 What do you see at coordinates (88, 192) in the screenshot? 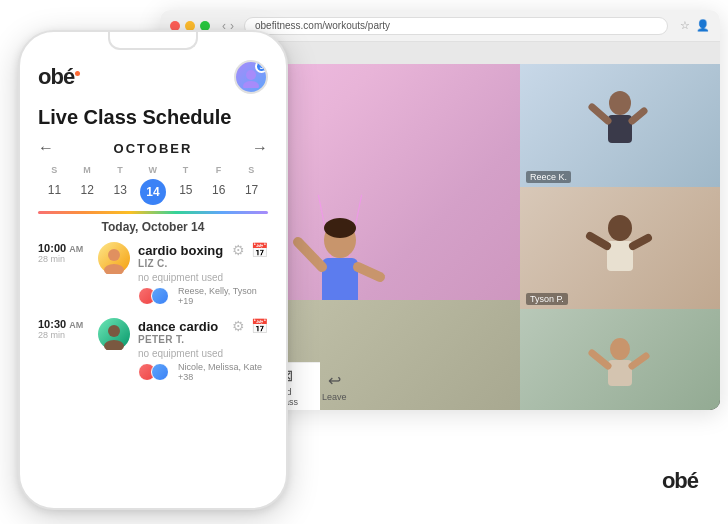
I see `date-12: 12` at bounding box center [88, 192].